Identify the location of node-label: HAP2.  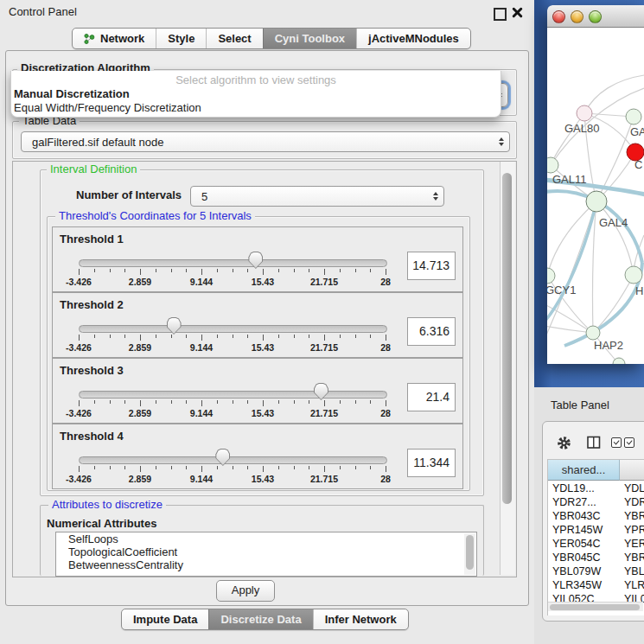
(609, 346).